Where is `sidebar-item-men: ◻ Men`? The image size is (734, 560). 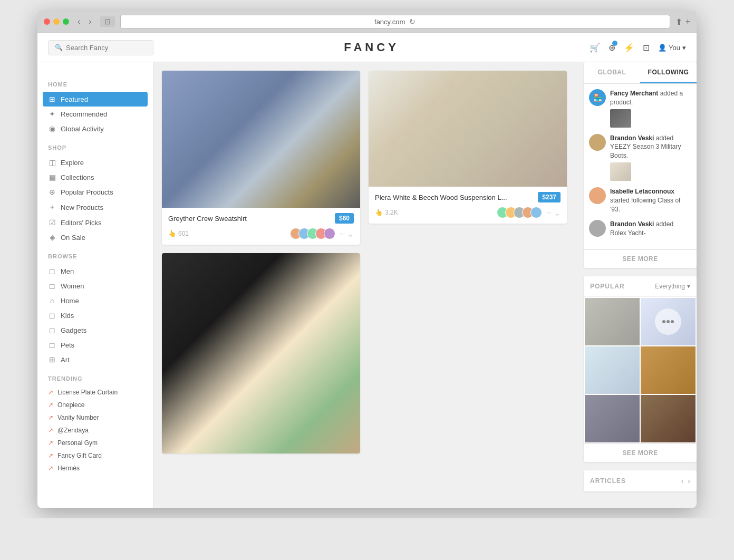 sidebar-item-men: ◻ Men is located at coordinates (95, 271).